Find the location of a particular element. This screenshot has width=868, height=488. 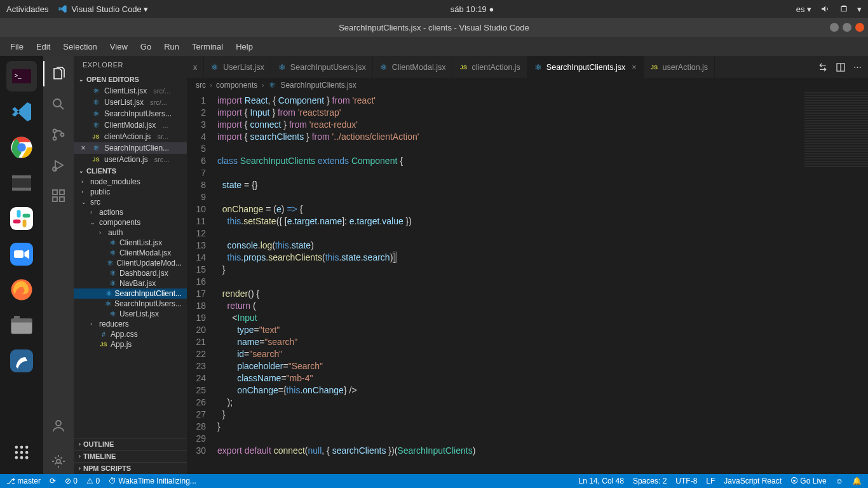

editor-tab: JSclientAction.js is located at coordinates (489, 67).